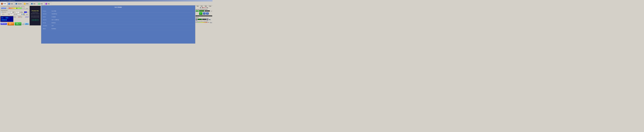 The height and width of the screenshot is (132, 644). Describe the element at coordinates (34, 4) in the screenshot. I see `tab-stills: 🖼 Stills` at that location.